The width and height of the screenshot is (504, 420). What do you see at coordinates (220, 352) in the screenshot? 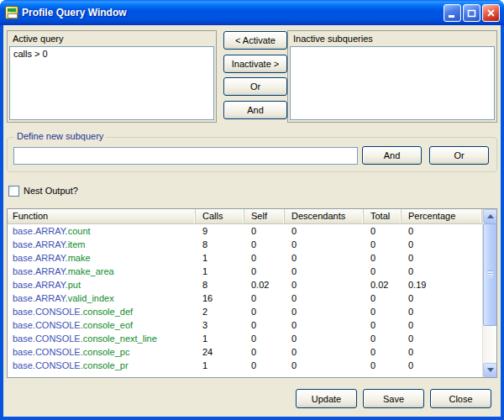
I see `metric-cell: 24` at bounding box center [220, 352].